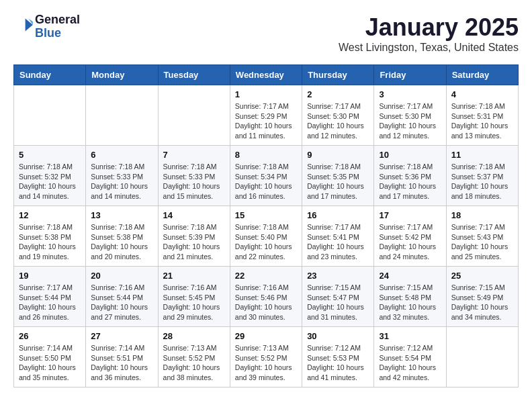  I want to click on logo: General Blue, so click(47, 27).